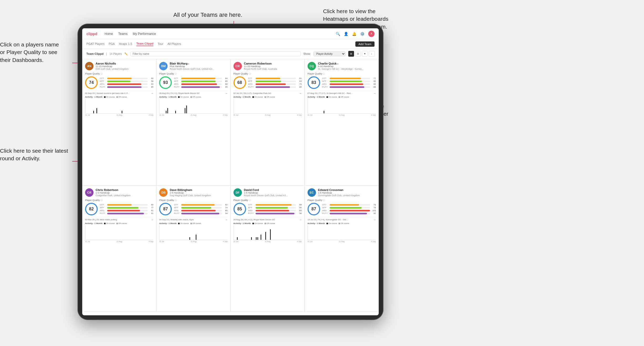 This screenshot has width=644, height=346. Describe the element at coordinates (362, 34) in the screenshot. I see `settings-icon: ⚙️` at that location.